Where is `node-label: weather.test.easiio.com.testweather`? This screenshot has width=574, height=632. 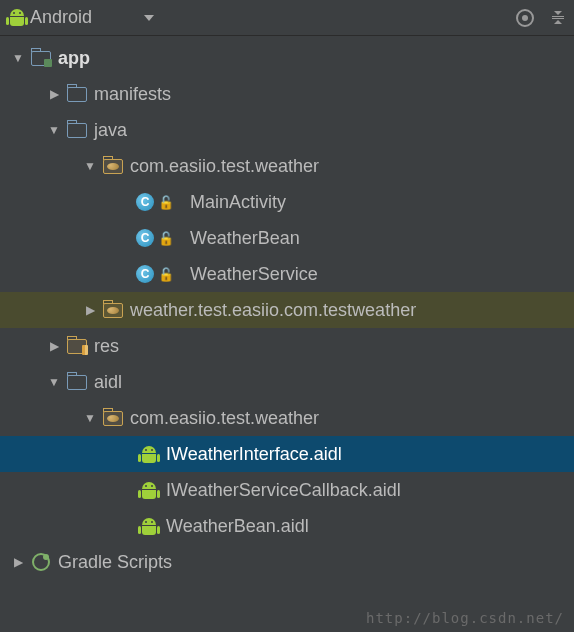
node-label: weather.test.easiio.com.testweather is located at coordinates (271, 310).